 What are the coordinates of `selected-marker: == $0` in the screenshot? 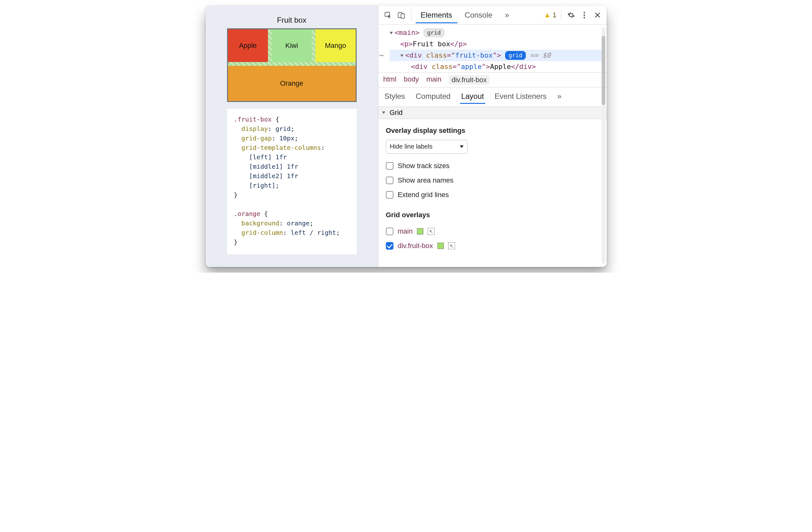 It's located at (540, 55).